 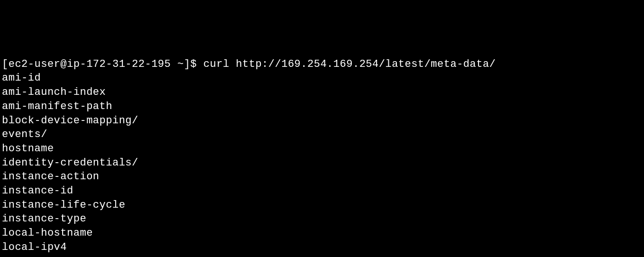 What do you see at coordinates (322, 121) in the screenshot?
I see `output-line: block-device-mapping/` at bounding box center [322, 121].